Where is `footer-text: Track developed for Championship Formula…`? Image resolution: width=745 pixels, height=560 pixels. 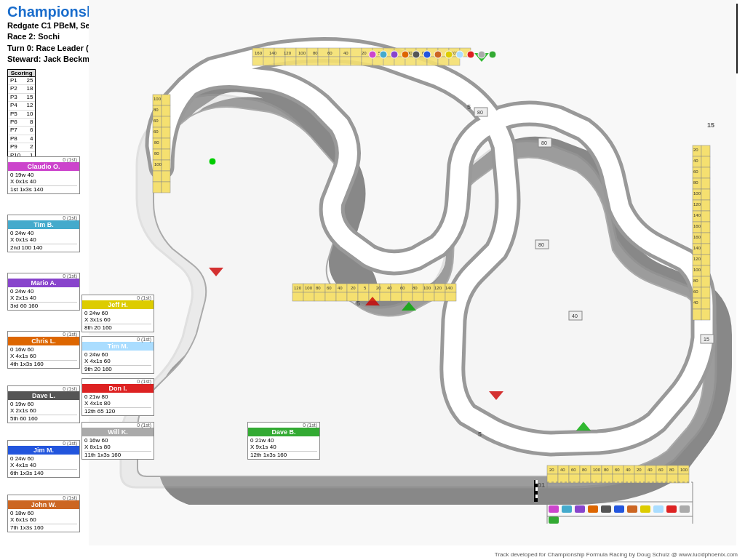 footer-text: Track developed for Championship Formula… is located at coordinates (616, 554).